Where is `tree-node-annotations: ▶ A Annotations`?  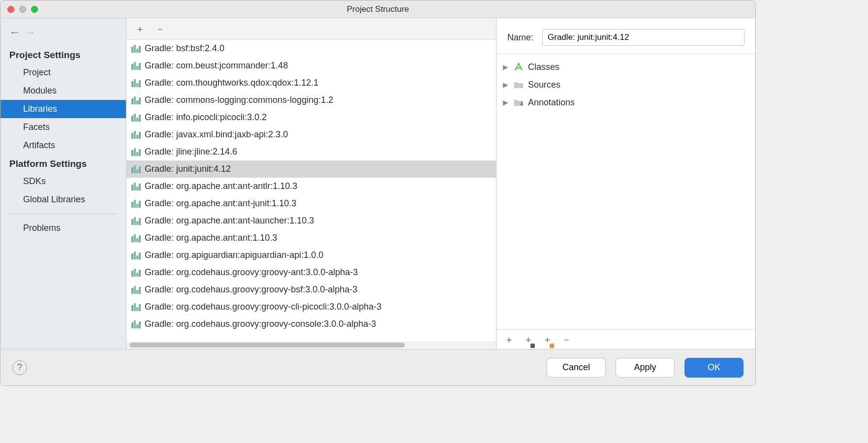
tree-node-annotations: ▶ A Annotations is located at coordinates (626, 102).